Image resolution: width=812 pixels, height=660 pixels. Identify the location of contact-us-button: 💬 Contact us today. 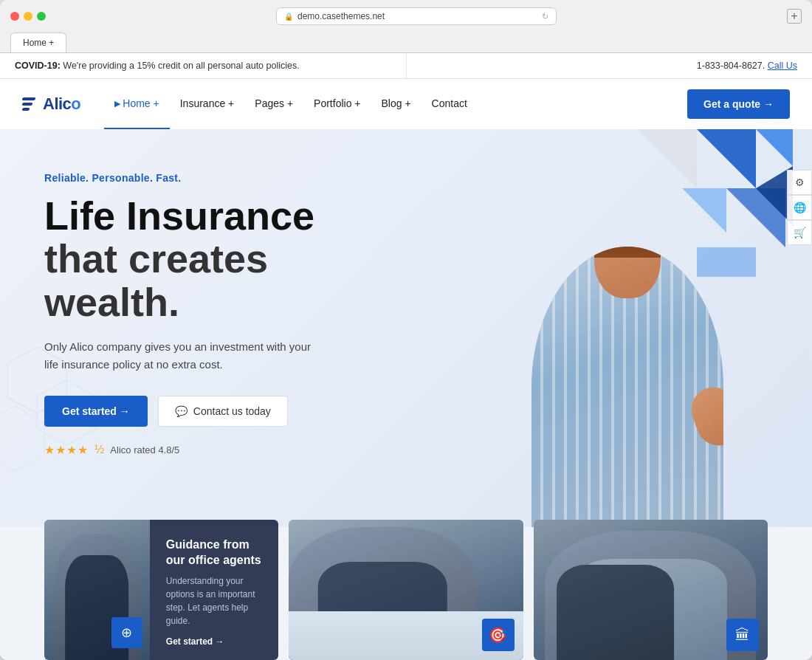
(223, 411).